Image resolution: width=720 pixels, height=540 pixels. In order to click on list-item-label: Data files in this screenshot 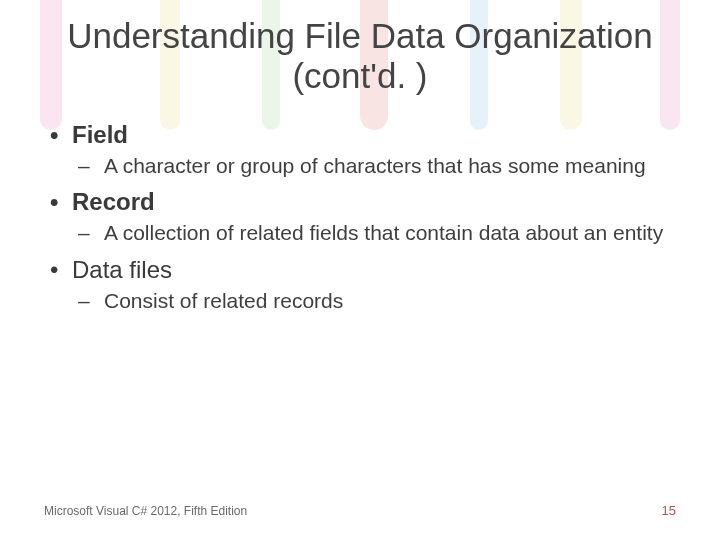, I will do `click(122, 270)`.